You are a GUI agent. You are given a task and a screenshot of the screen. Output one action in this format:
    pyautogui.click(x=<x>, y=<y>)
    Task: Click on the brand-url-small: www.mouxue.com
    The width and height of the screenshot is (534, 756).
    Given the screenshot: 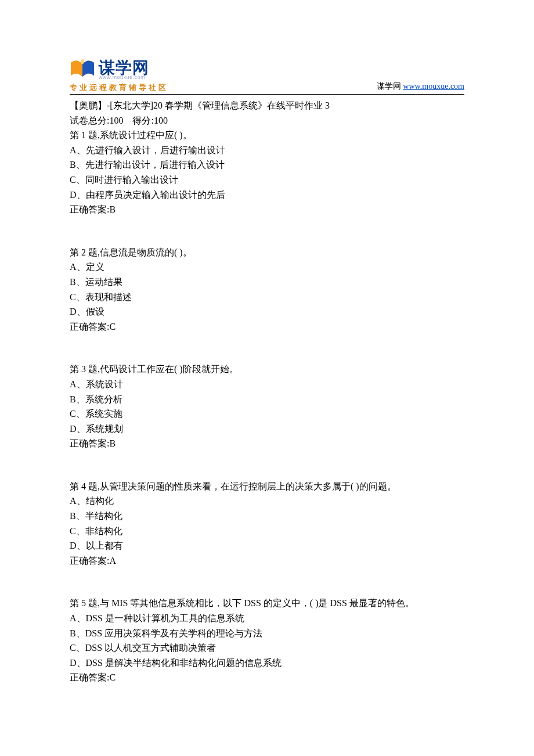 What is the action you would take?
    pyautogui.click(x=124, y=78)
    